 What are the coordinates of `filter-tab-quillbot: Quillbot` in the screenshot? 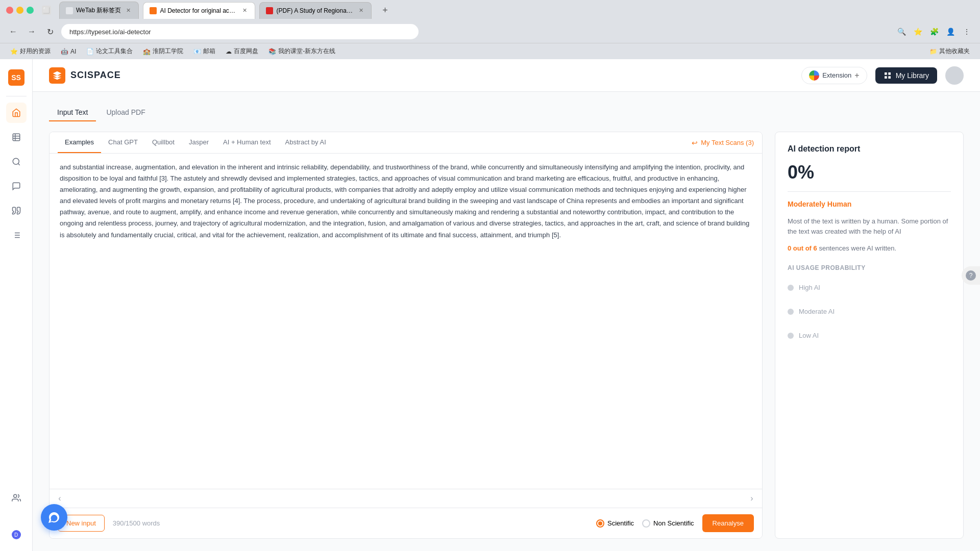 It's located at (163, 143).